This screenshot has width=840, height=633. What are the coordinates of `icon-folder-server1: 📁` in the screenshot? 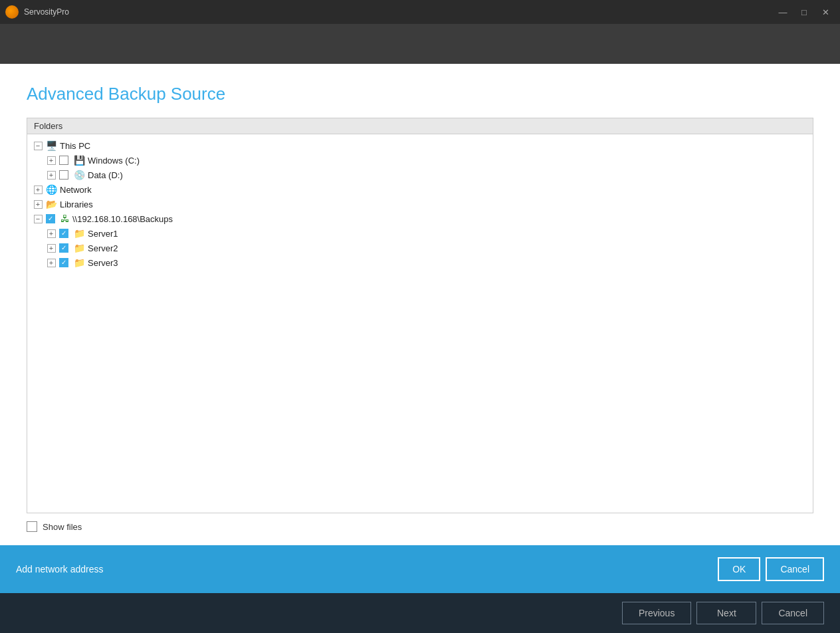 It's located at (80, 233).